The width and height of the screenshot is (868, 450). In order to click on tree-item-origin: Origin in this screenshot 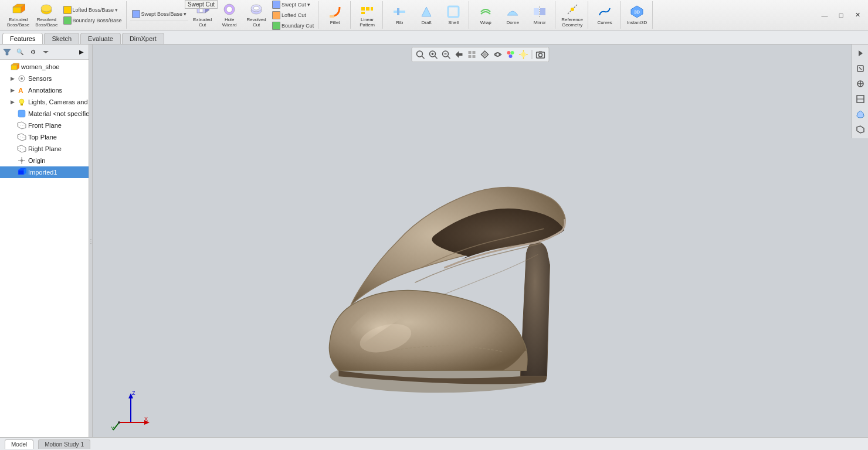, I will do `click(45, 161)`.